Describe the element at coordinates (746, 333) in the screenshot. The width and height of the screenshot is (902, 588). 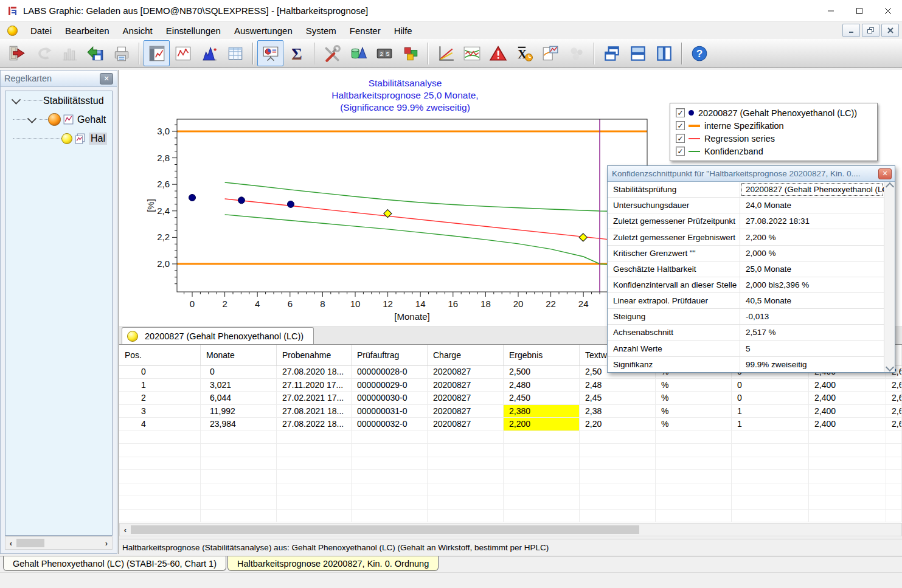
I see `dialog-row-achsenabschnitt: Achsenabschnitt2,517 %` at that location.